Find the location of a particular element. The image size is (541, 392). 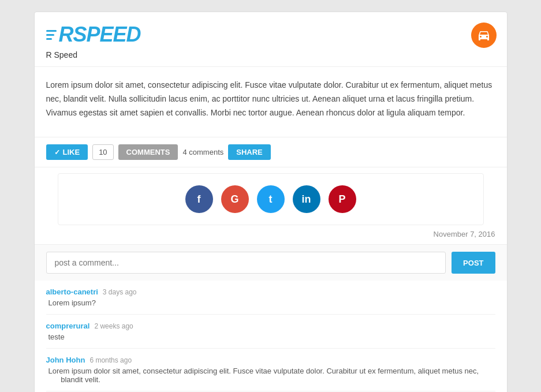

comments-count: 4 comments is located at coordinates (203, 152).